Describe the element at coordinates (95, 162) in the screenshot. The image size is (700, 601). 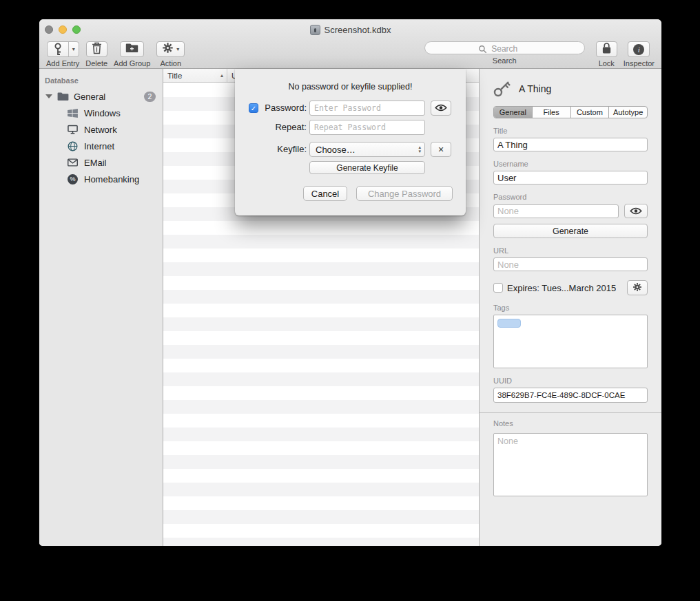
I see `sidebar-item-label: EMail` at that location.